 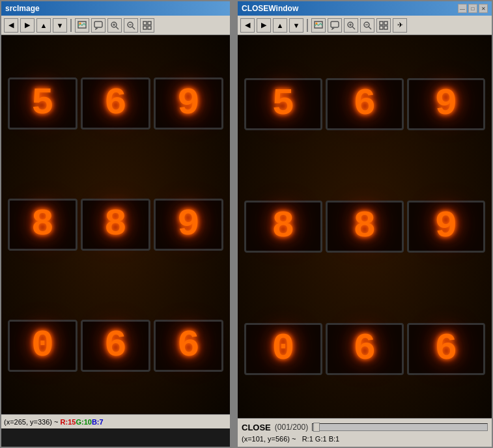 I want to click on digit-row-2-left: 8 8 9, so click(x=116, y=225).